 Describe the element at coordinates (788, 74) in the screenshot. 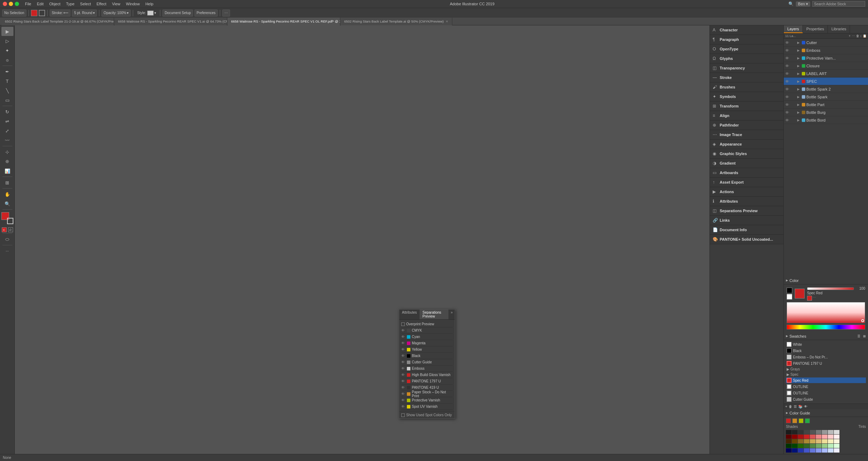

I see `layer-eye-label-art: 👁` at that location.